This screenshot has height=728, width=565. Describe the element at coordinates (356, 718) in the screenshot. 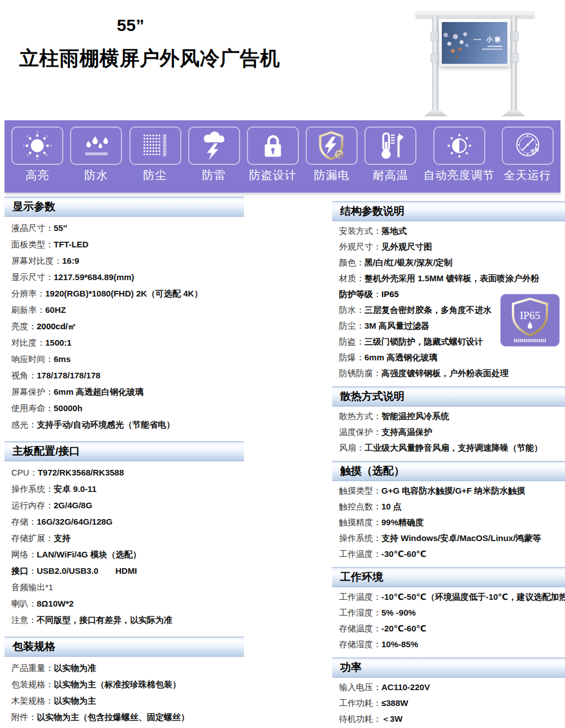

I see `row-label: 待机功耗` at that location.